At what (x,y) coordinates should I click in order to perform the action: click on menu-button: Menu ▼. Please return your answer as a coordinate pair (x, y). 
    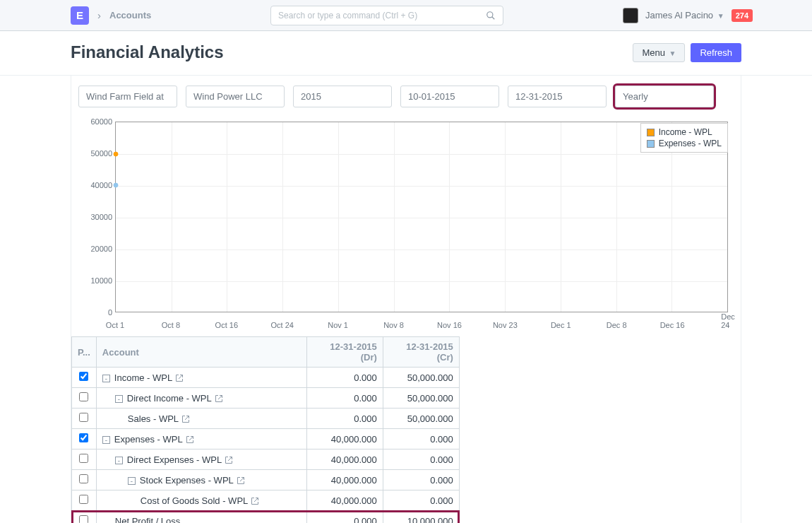
    Looking at the image, I should click on (659, 52).